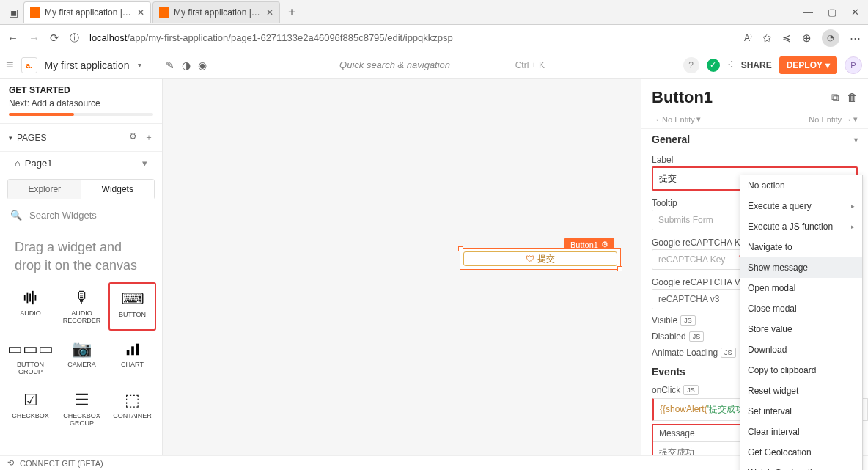 The image size is (868, 470). What do you see at coordinates (81, 216) in the screenshot?
I see `search-widgets: 🔍 Search Widgets` at bounding box center [81, 216].